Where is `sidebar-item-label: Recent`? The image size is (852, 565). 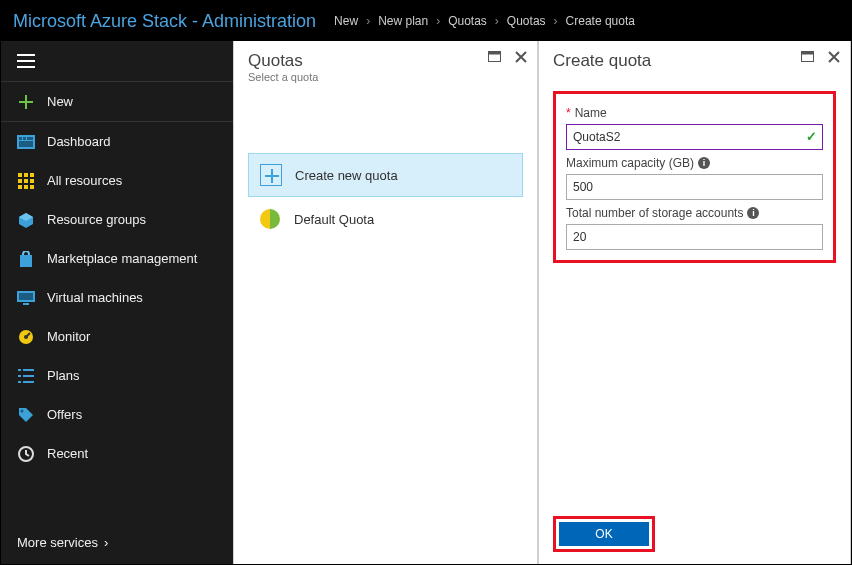 sidebar-item-label: Recent is located at coordinates (68, 454).